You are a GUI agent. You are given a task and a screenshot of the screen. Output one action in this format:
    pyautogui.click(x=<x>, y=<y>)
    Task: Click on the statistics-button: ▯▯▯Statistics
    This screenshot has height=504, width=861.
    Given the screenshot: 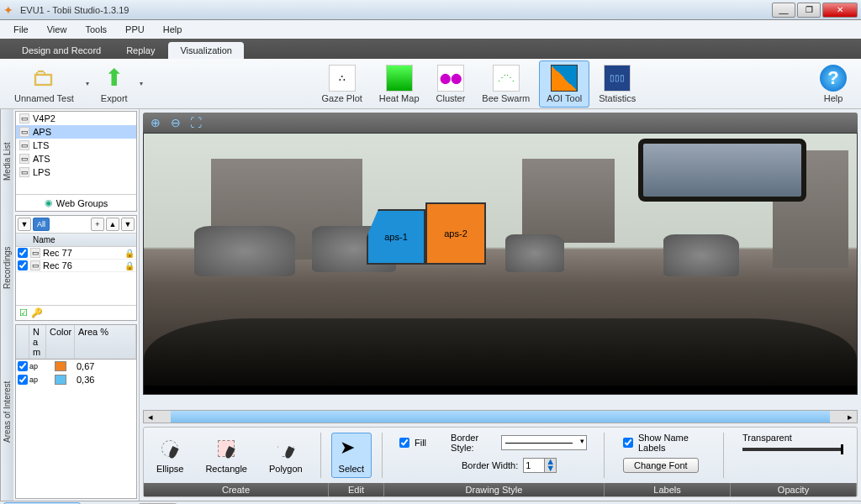 What is the action you would take?
    pyautogui.click(x=617, y=84)
    